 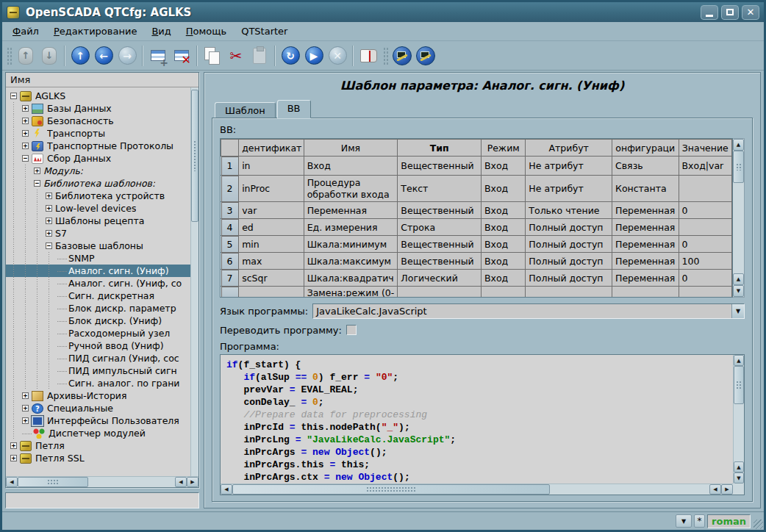 What do you see at coordinates (272, 244) in the screenshot?
I see `table-cell: min` at bounding box center [272, 244].